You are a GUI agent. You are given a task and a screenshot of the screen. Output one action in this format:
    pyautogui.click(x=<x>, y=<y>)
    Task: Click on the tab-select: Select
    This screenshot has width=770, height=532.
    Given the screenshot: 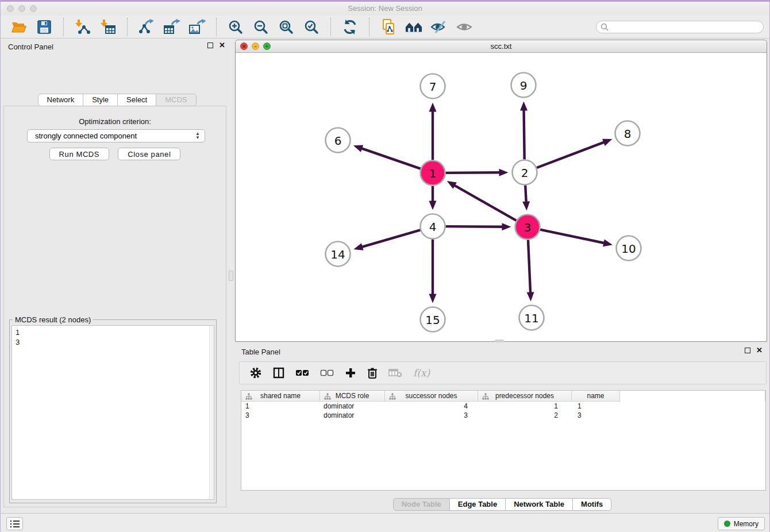 What is the action you would take?
    pyautogui.click(x=137, y=100)
    